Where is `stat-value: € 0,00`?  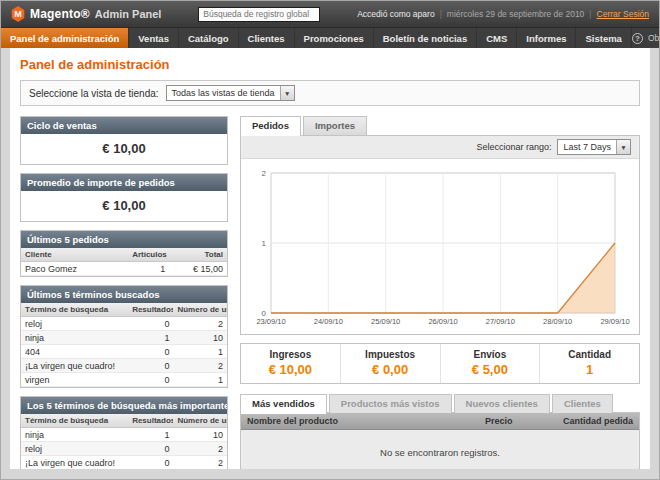 stat-value: € 0,00 is located at coordinates (390, 370).